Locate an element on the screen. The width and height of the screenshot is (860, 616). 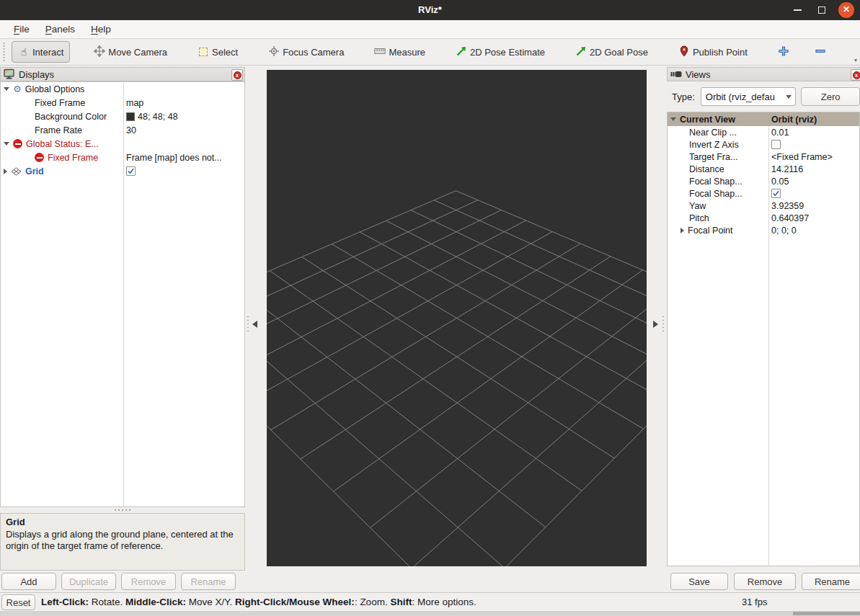
views-row-pitch: Pitch0.640397 is located at coordinates (763, 218).